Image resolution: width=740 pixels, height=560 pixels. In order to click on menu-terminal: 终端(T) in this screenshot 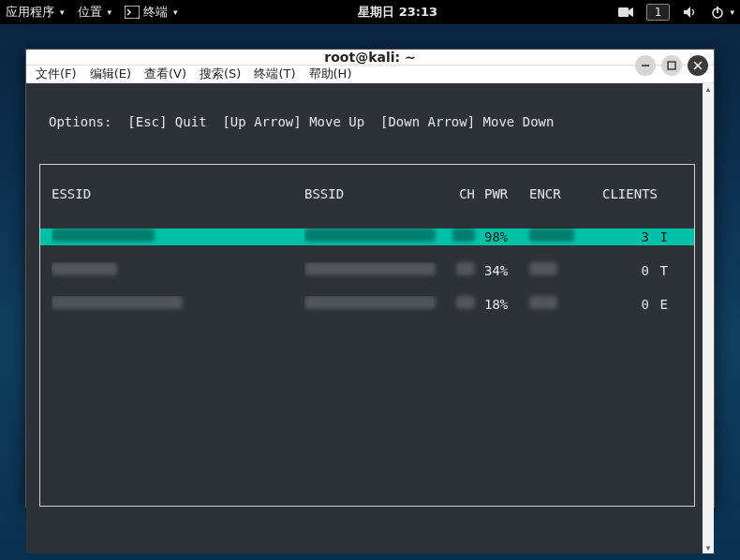, I will do `click(274, 74)`.